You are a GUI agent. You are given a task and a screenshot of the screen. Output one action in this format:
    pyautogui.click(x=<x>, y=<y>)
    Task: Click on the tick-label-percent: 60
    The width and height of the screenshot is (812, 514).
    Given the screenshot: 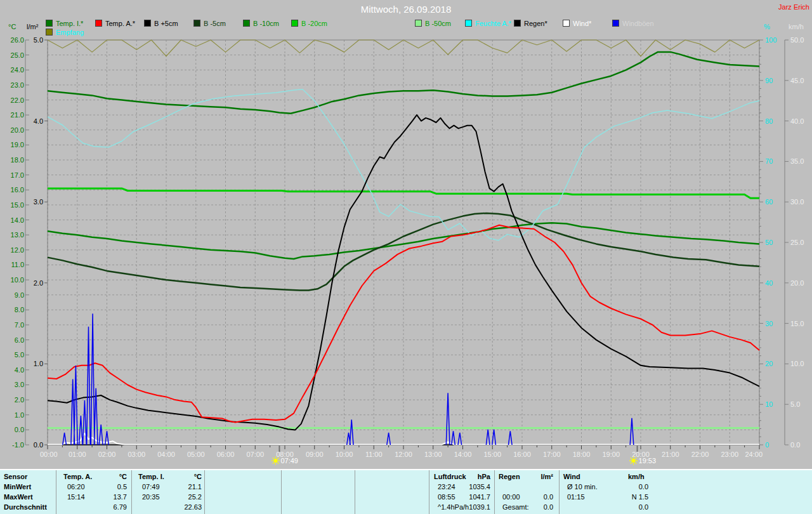 What is the action you would take?
    pyautogui.click(x=769, y=202)
    